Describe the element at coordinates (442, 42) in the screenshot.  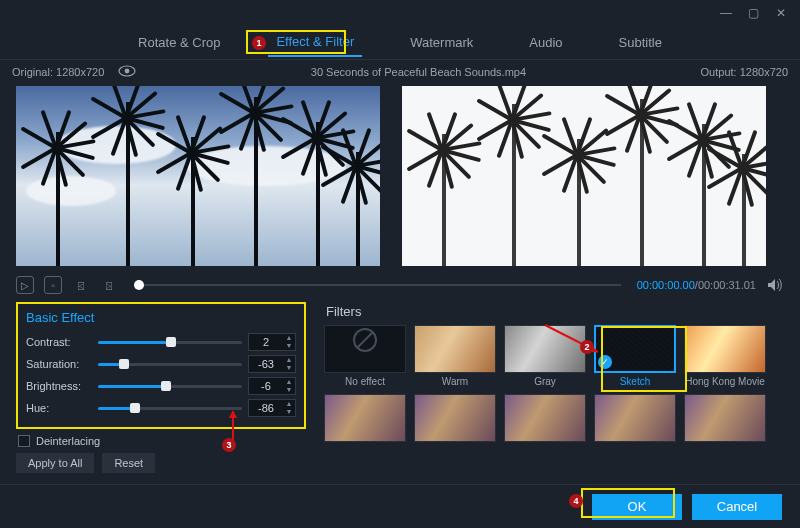
I see `tab-watermark: Watermark` at that location.